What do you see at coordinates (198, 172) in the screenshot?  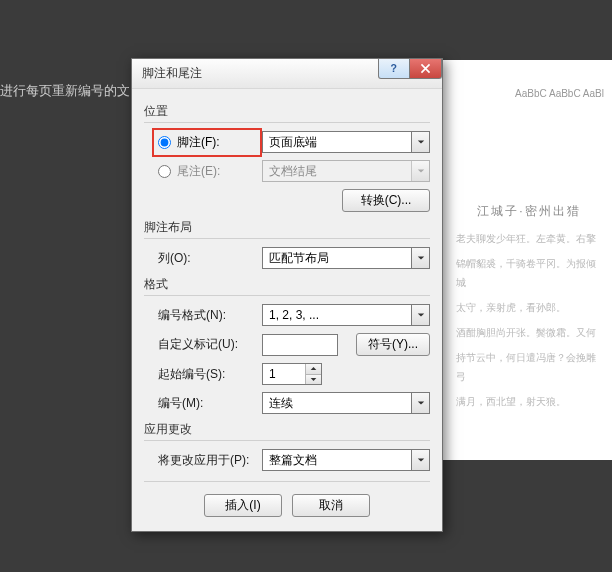 I see `endnote-label: 尾注(E):` at bounding box center [198, 172].